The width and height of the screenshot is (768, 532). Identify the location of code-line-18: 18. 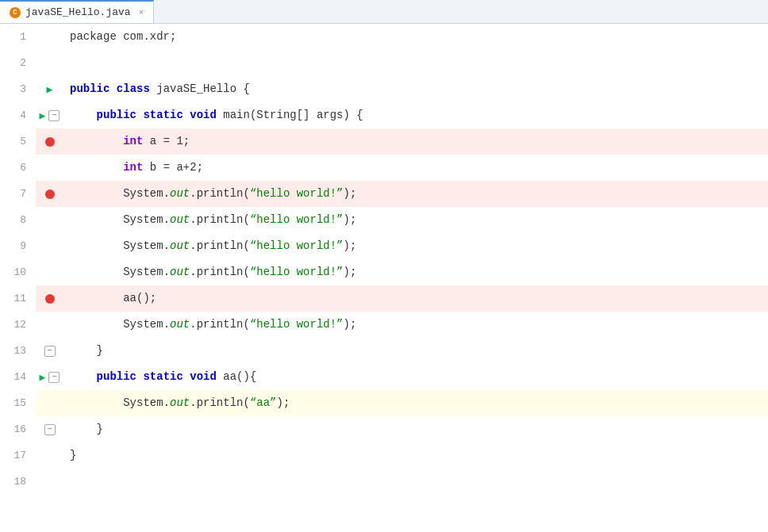
(384, 482).